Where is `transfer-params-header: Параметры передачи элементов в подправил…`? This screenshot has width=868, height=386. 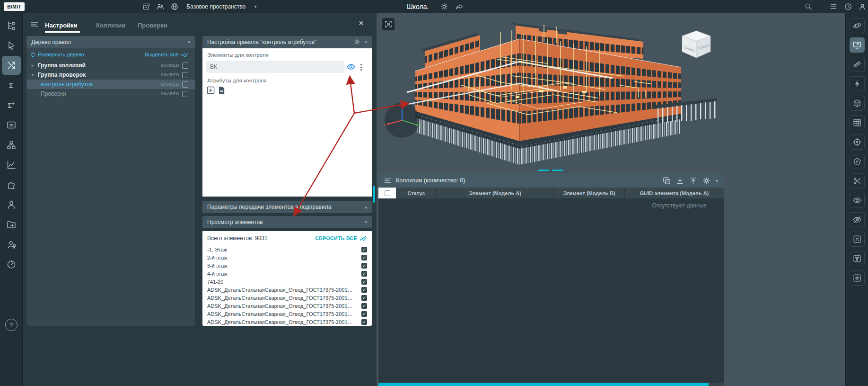 transfer-params-header: Параметры передачи элементов в подправил… is located at coordinates (287, 207).